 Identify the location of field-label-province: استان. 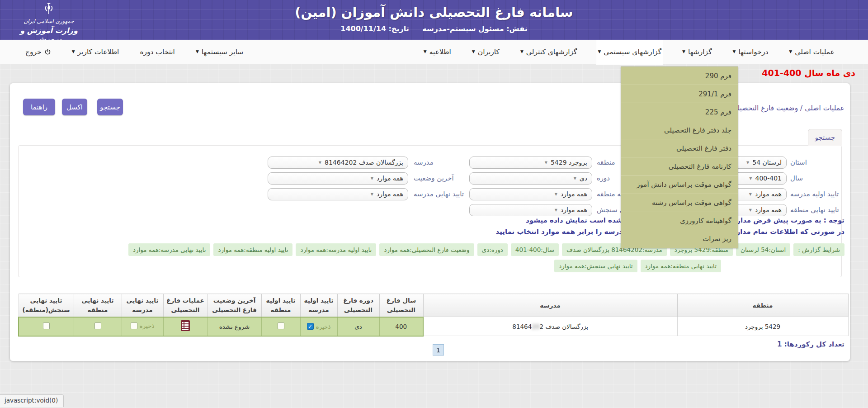
(798, 163).